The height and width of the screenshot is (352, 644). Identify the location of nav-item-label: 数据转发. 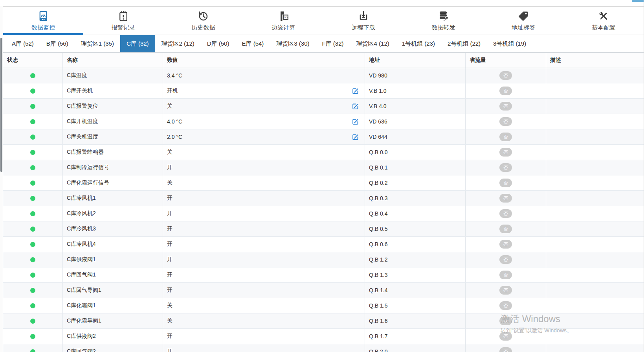
(444, 28).